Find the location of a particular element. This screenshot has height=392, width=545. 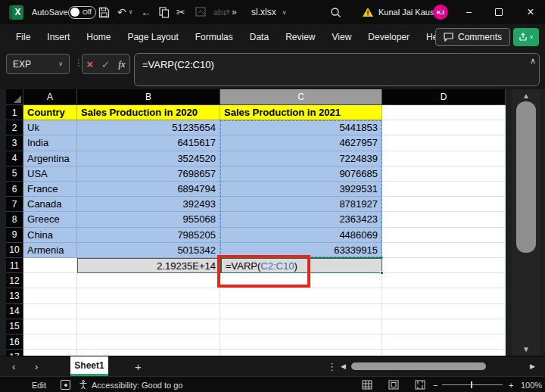

cell-C11-active: =VARP(C2:C10) is located at coordinates (301, 266).